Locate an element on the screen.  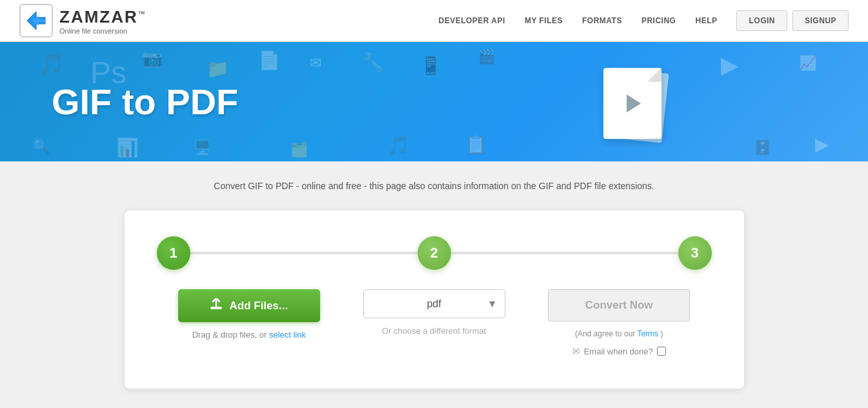
deco-icon-9: 🔍 is located at coordinates (41, 147).